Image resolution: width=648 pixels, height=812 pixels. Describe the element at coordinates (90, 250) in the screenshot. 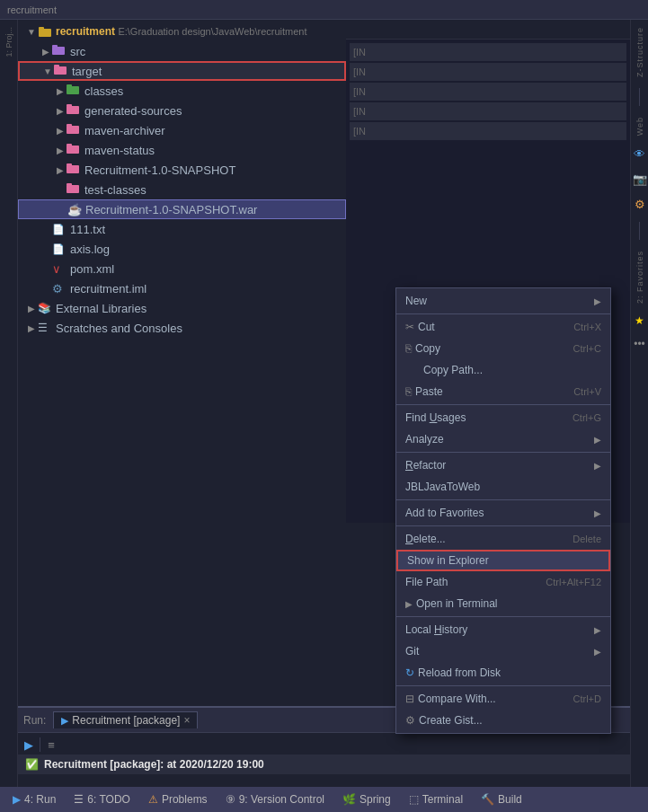

I see `tree-label-axis: axis.log` at that location.